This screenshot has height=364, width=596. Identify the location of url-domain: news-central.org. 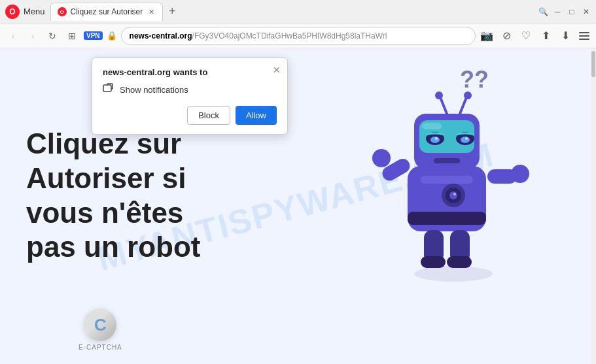
(161, 36).